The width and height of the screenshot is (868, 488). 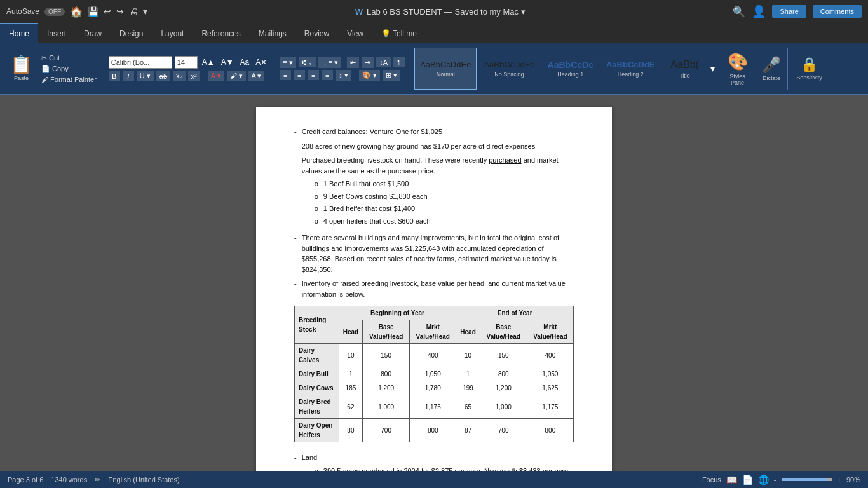 I want to click on font-name-input: Calibri (Bo..., so click(x=140, y=62).